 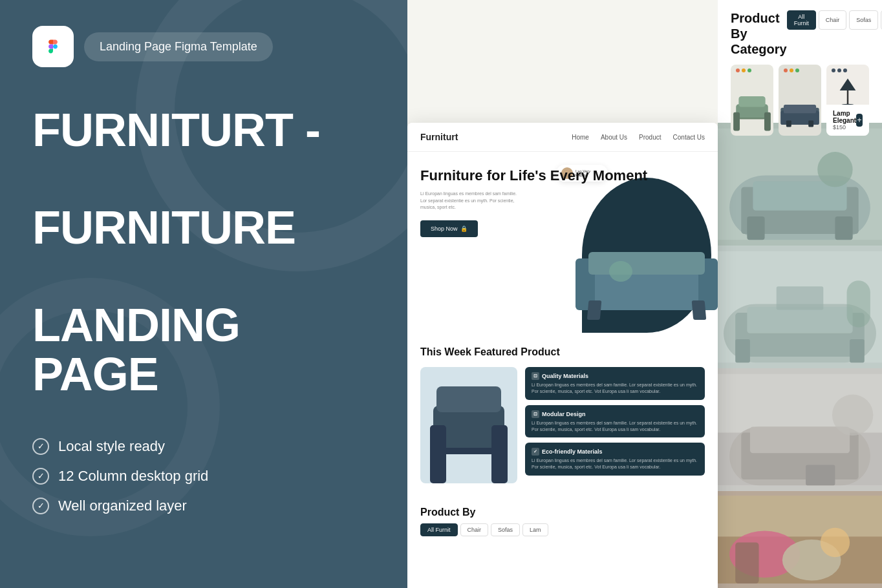 What do you see at coordinates (689, 137) in the screenshot?
I see `nav-contact: Contact Us` at bounding box center [689, 137].